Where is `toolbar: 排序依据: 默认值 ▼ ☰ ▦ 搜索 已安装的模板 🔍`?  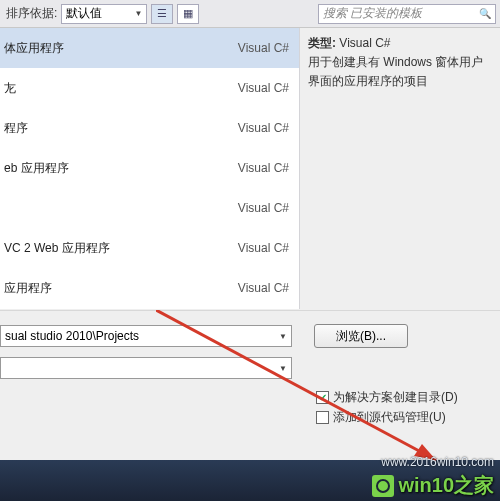
toolbar: 排序依据: 默认值 ▼ ☰ ▦ 搜索 已安装的模板 🔍 is located at coordinates (250, 14).